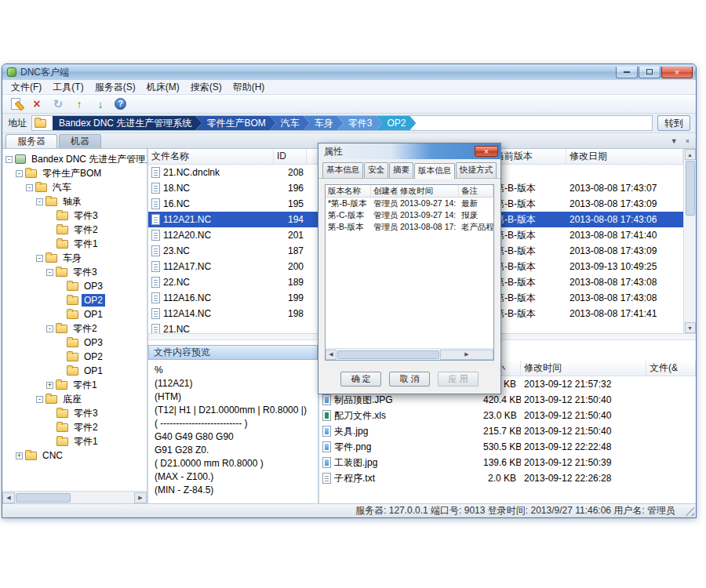 The width and height of the screenshot is (706, 588). What do you see at coordinates (674, 123) in the screenshot?
I see `go-button: 转到` at bounding box center [674, 123].